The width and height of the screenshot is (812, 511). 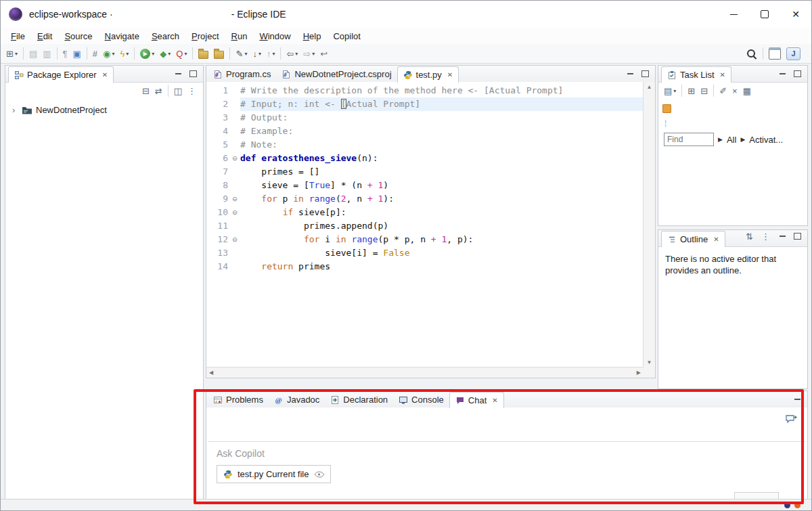 I want to click on code-line-13: 13 sieve[i] = False, so click(x=425, y=253).